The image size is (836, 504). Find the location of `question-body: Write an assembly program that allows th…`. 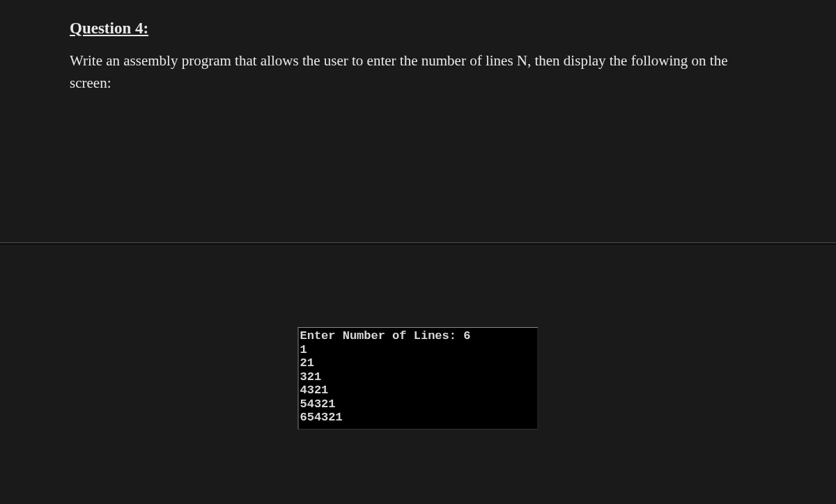

question-body: Write an assembly program that allows th… is located at coordinates (418, 72).